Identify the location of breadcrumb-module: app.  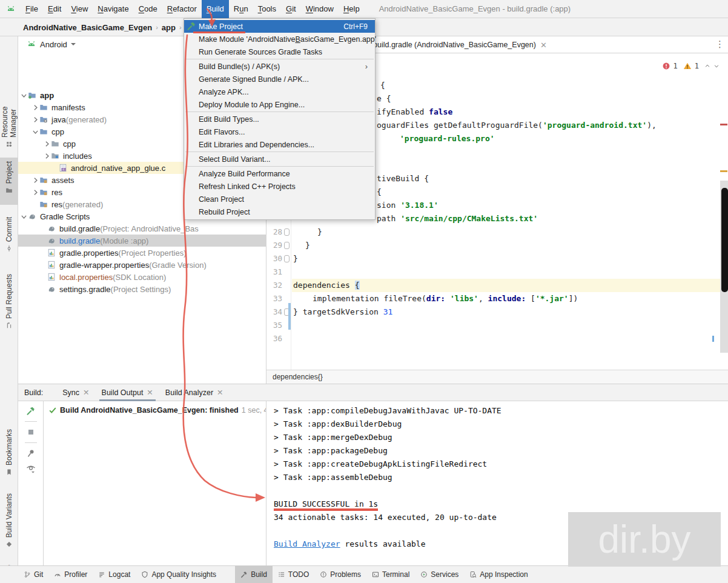
(168, 28).